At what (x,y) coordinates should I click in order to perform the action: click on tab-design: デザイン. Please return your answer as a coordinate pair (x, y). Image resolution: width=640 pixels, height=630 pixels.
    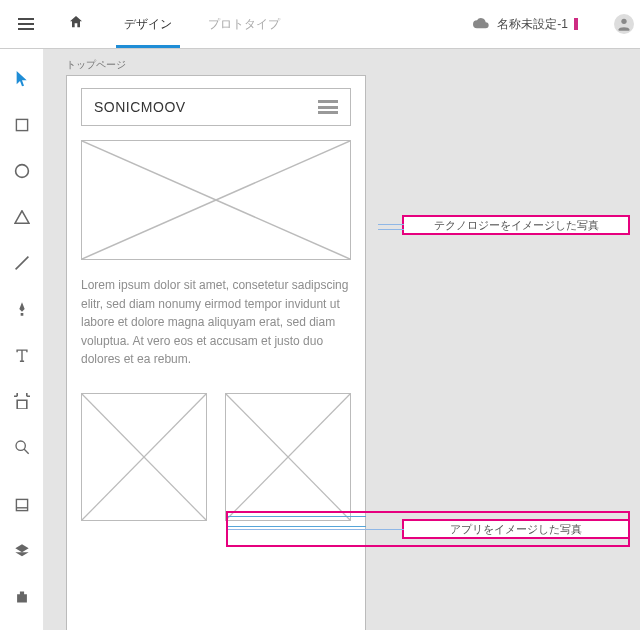
    Looking at the image, I should click on (148, 24).